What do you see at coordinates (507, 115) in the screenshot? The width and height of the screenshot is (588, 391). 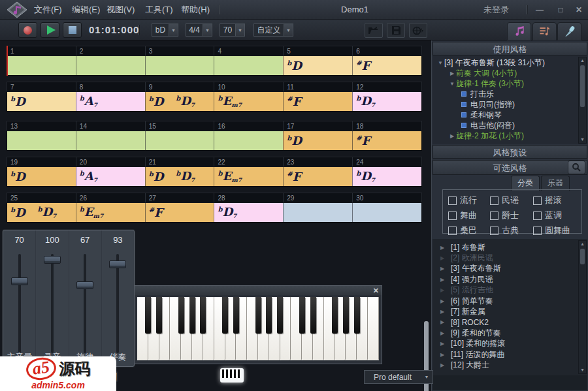 I see `tree-item: 柔和钢琴` at bounding box center [507, 115].